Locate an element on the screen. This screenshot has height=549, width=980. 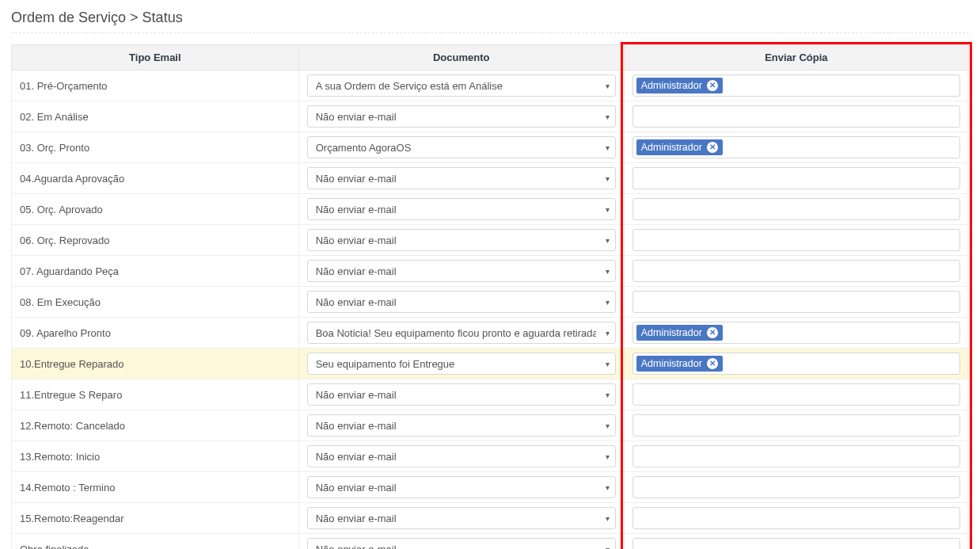
email-type-cell: 02. Em Análise is located at coordinates (155, 117).